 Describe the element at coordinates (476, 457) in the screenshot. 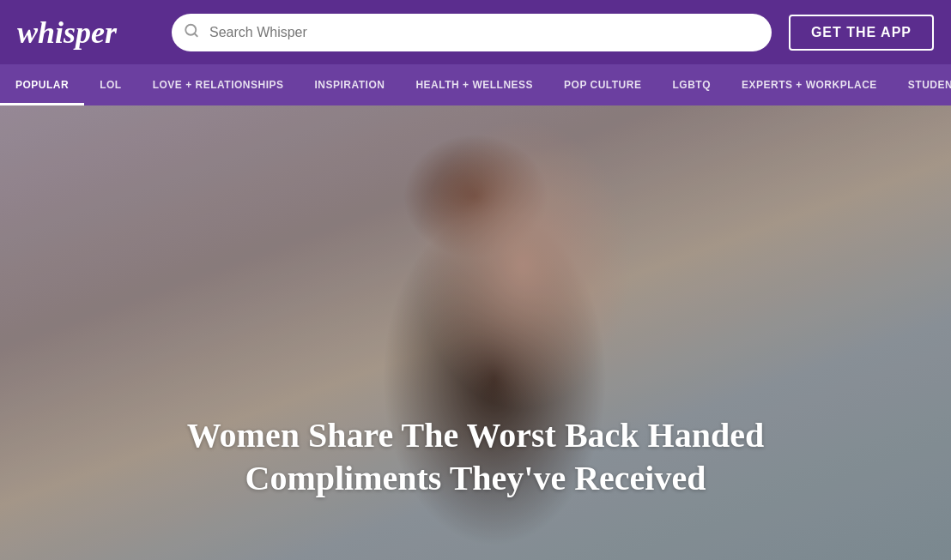

I see `hero-text-container: Women Share The Worst Back Handed Compli…` at that location.